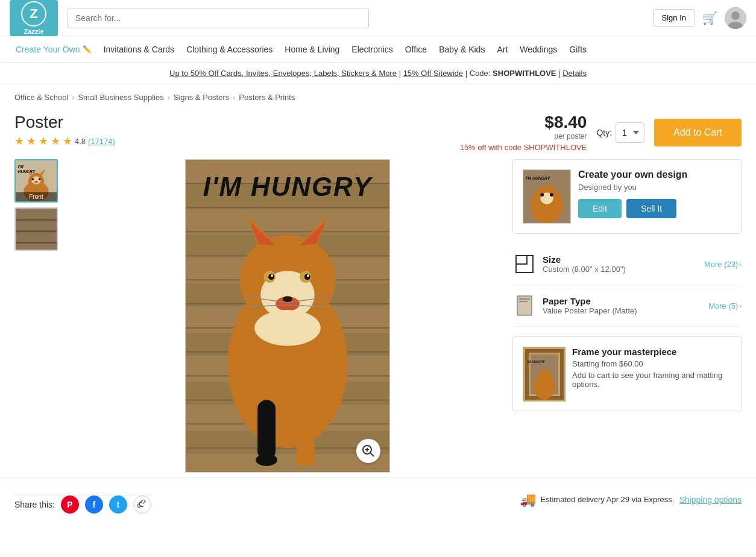 This screenshot has width=756, height=557. Describe the element at coordinates (600, 209) in the screenshot. I see `edit-button: Edit` at that location.